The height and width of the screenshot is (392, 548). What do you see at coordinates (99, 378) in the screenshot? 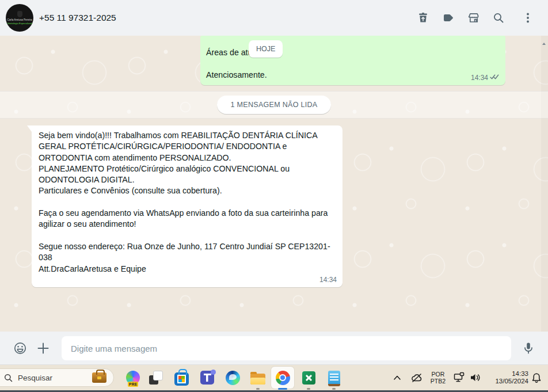
I see `briefcase-icon` at bounding box center [99, 378].